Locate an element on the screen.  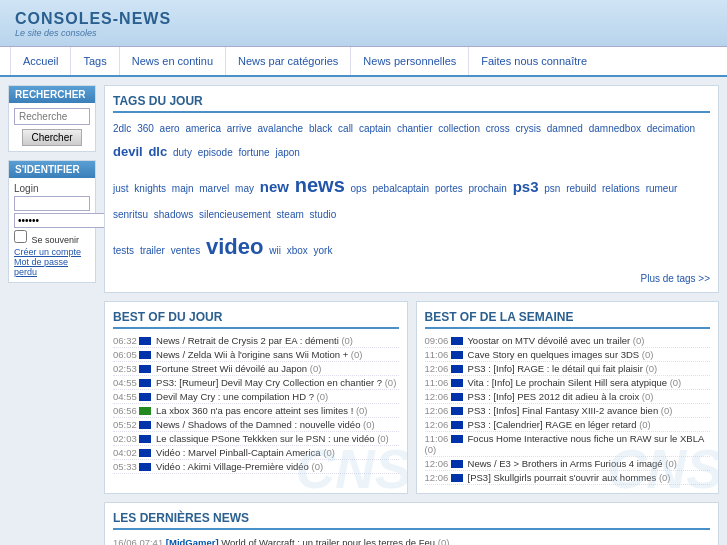
search-input is located at coordinates (52, 116).